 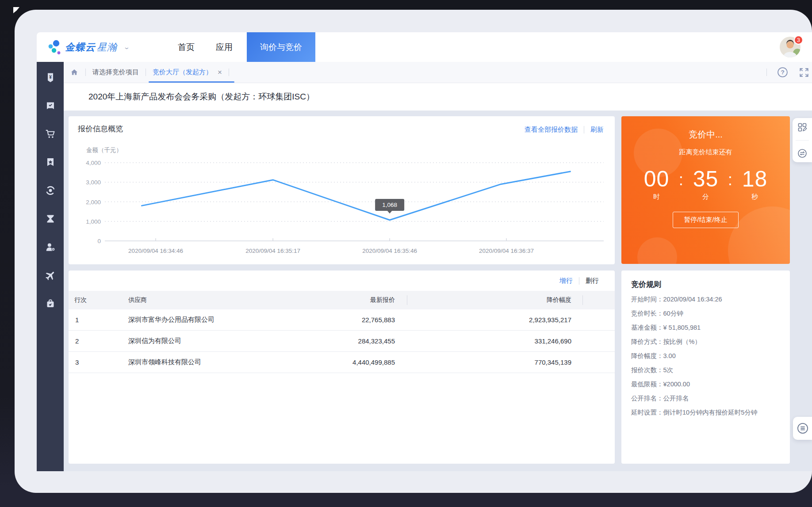 What do you see at coordinates (91, 47) in the screenshot?
I see `logo-text: 金蝶云星瀚` at bounding box center [91, 47].